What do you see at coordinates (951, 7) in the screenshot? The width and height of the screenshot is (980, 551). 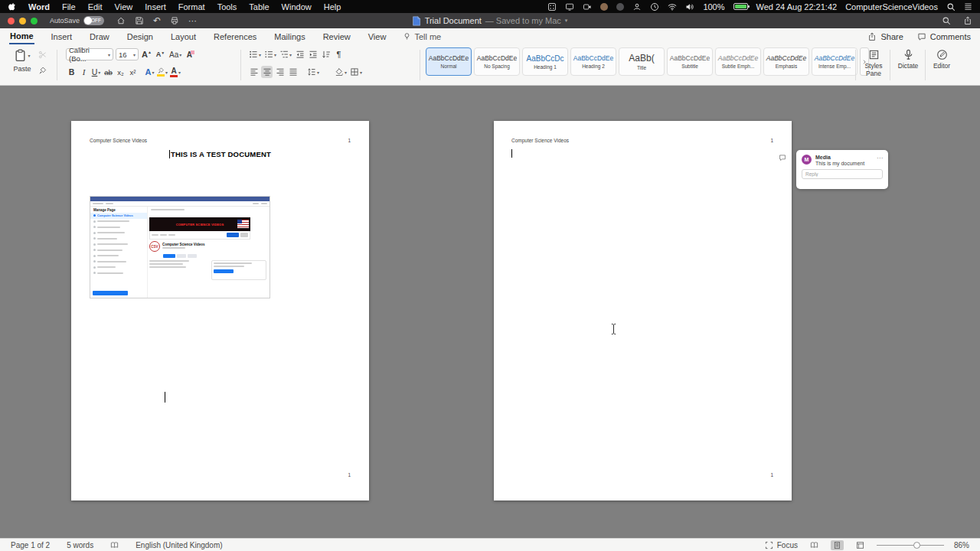 I see `spotlight-icon` at bounding box center [951, 7].